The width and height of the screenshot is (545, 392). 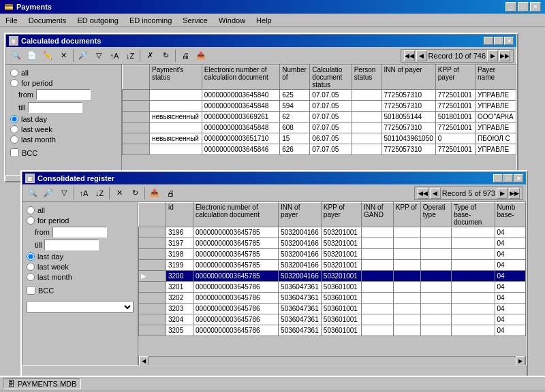 I want to click on table-row: 3201 00000000003645786 5036047361 503601…, so click(x=332, y=287).